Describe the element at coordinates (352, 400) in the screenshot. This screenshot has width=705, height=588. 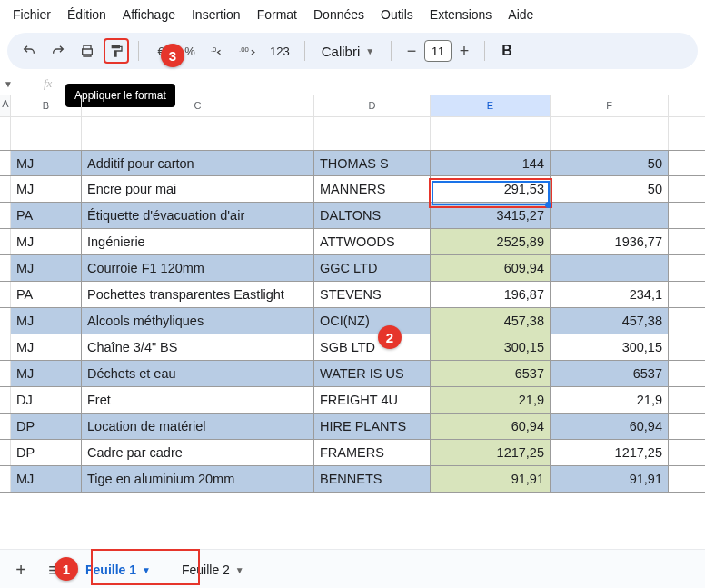
I see `table-row: DJFretFREIGHT 4U21,921,9` at that location.